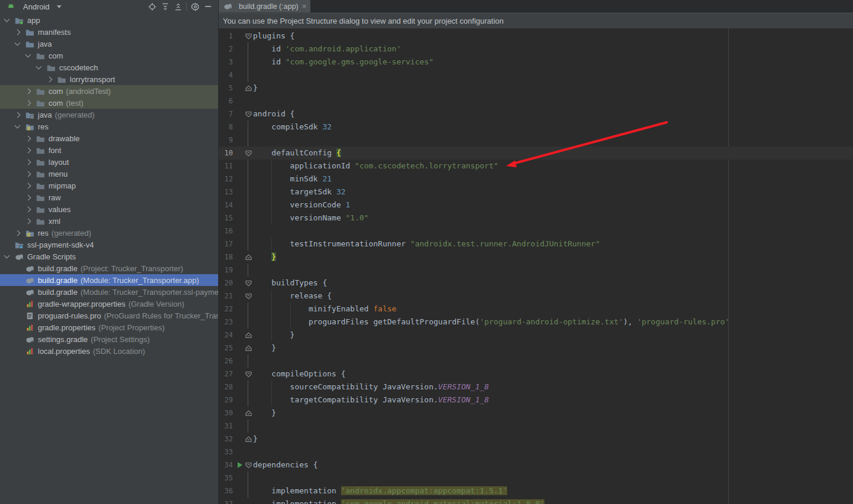 Image resolution: width=853 pixels, height=504 pixels. What do you see at coordinates (536, 140) in the screenshot?
I see `code-line-9: 9` at bounding box center [536, 140].